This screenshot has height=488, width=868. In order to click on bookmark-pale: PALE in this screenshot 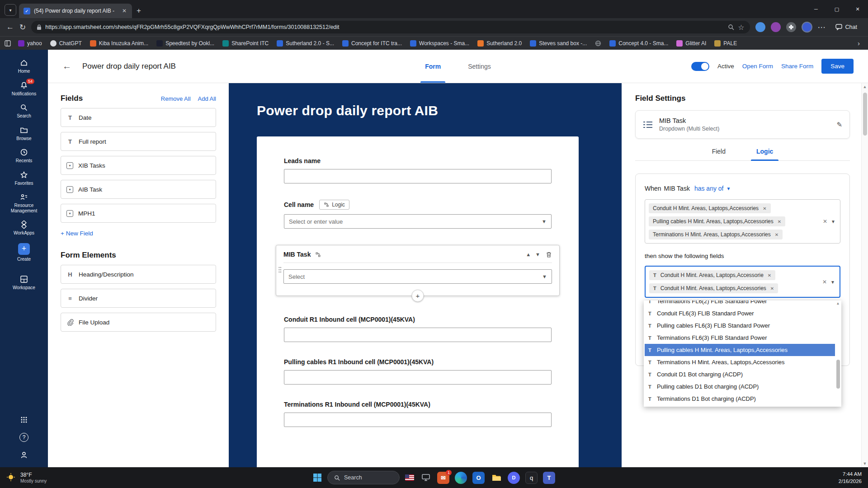, I will do `click(726, 43)`.